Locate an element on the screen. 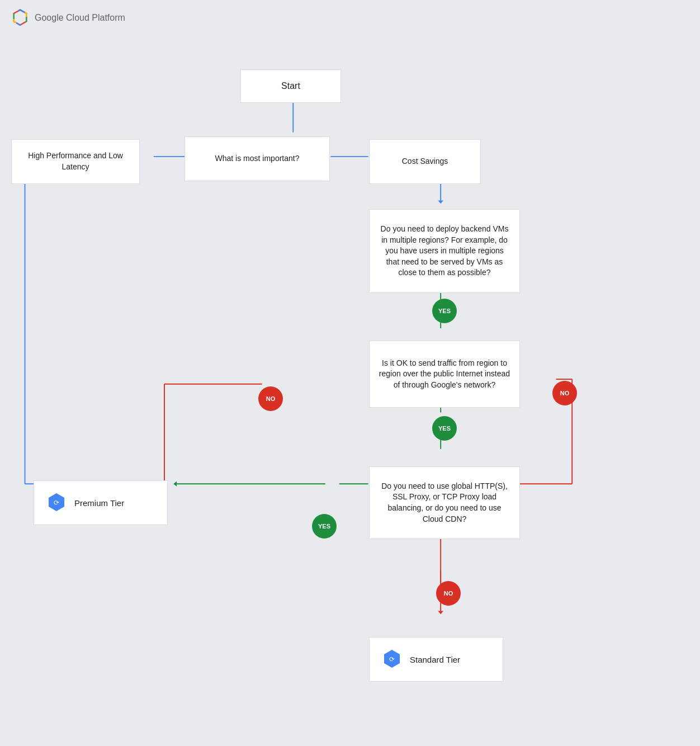 The height and width of the screenshot is (746, 700). standard-tier-label: Standard Tier is located at coordinates (435, 660).